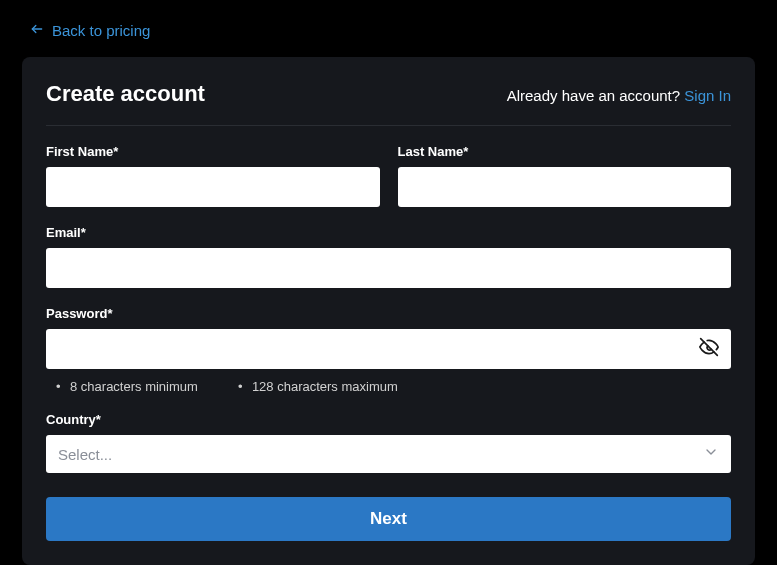 The width and height of the screenshot is (777, 565). What do you see at coordinates (388, 350) in the screenshot?
I see `password-field-group: Password* 8 characters minimum` at bounding box center [388, 350].